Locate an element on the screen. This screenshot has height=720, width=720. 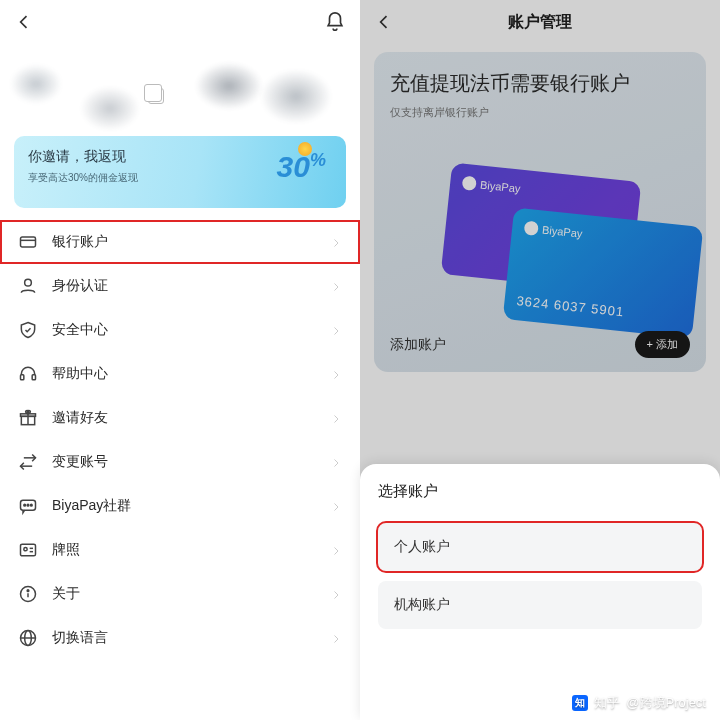
banner-title: 充值提现法币需要银行账户 is located at coordinates (540, 84).